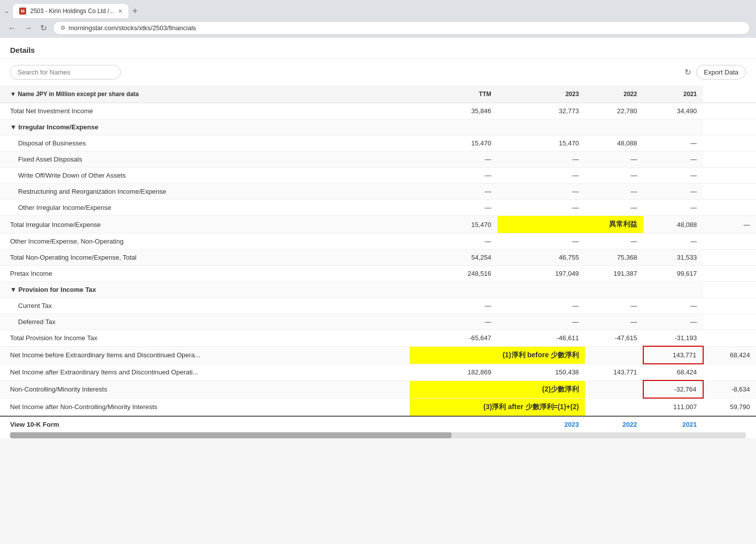  I want to click on toolbar-right: ↻ Export Data, so click(715, 72).